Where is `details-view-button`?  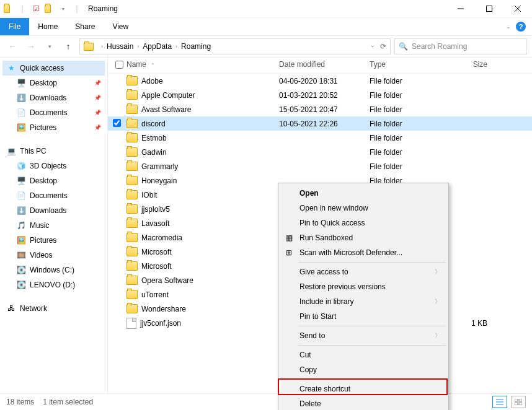
details-view-button is located at coordinates (500, 402).